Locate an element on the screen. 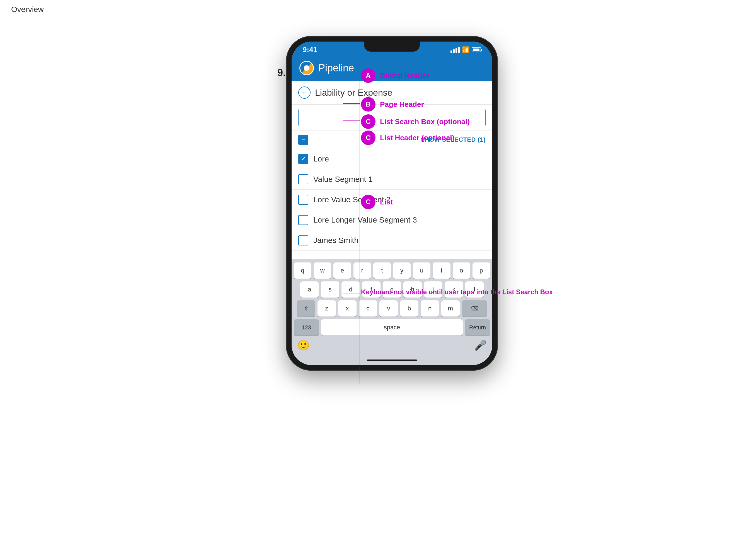  annotation-b: B Page Header is located at coordinates (393, 104).